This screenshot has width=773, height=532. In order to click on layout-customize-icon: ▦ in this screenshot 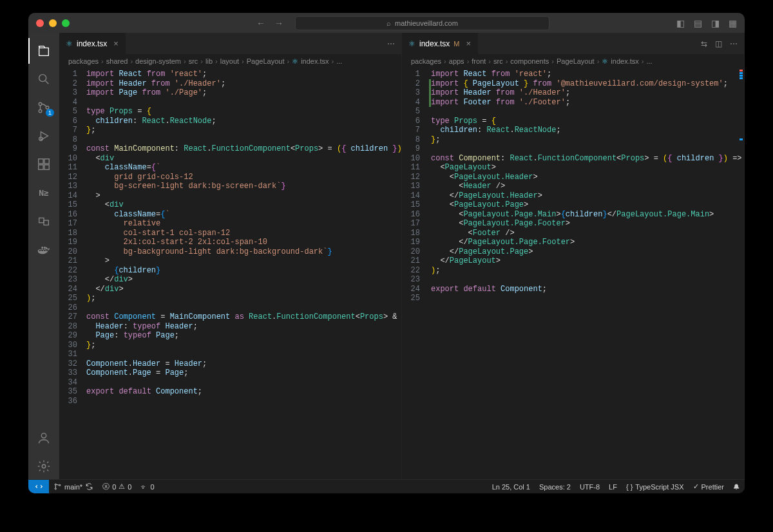, I will do `click(733, 23)`.